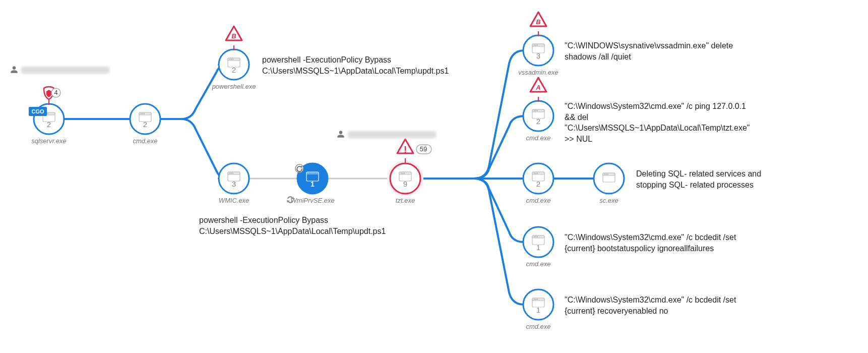 Image resolution: width=868 pixels, height=353 pixels. Describe the element at coordinates (538, 73) in the screenshot. I see `node-label: vssadmin.exe` at that location.